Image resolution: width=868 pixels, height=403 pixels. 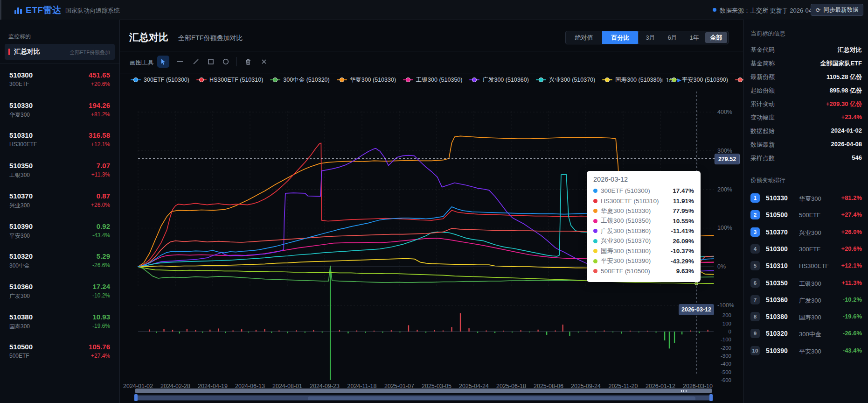 What do you see at coordinates (644, 226) in the screenshot?
I see `chart-tooltip: 2026-03-12 300ETF (510300) 17.47% HS300E…` at bounding box center [644, 226].